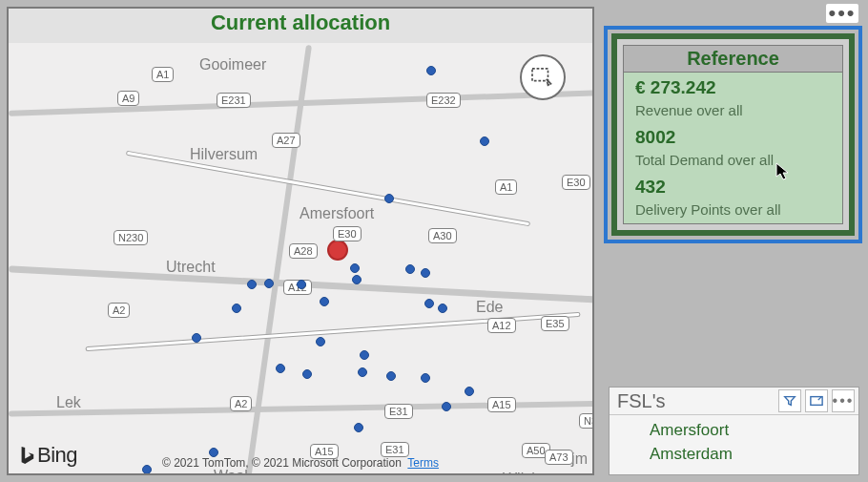 This screenshot has width=868, height=482. Describe the element at coordinates (443, 236) in the screenshot. I see `road-shield: A30` at that location.